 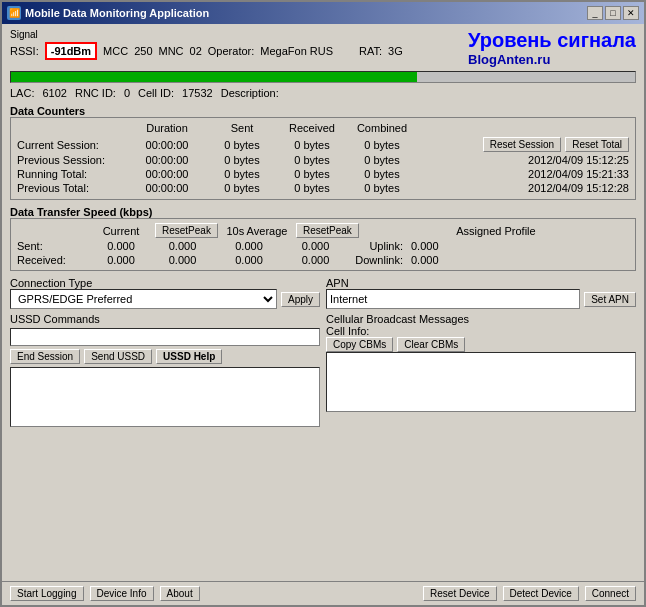 What do you see at coordinates (323, 212) in the screenshot?
I see `speed-header: Data Transfer Speed (kbps)` at bounding box center [323, 212].